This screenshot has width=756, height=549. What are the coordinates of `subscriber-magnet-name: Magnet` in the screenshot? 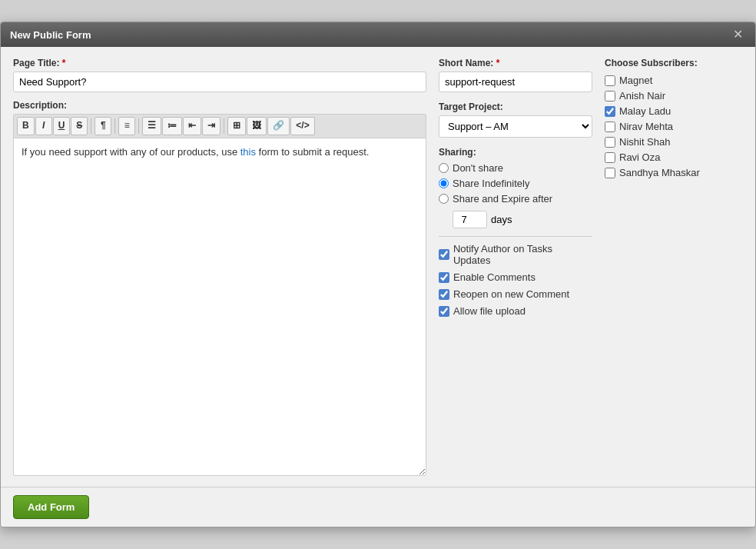 It's located at (636, 80).